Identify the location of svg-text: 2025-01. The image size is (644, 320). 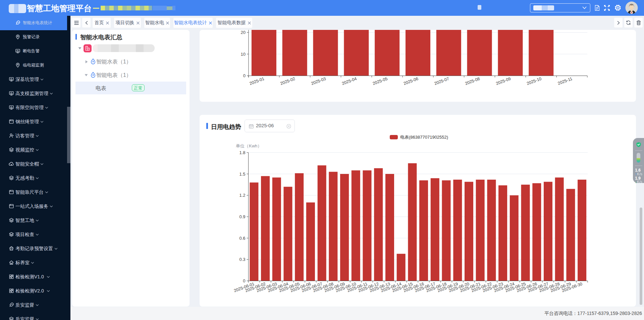
(257, 81).